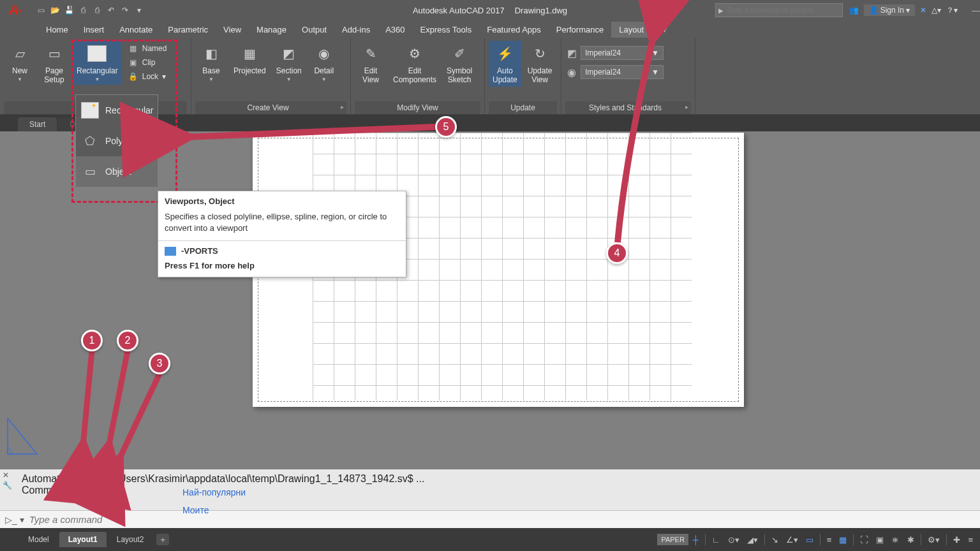 The height and width of the screenshot is (551, 980). Describe the element at coordinates (572, 72) in the screenshot. I see `style2-icon: ◉` at that location.